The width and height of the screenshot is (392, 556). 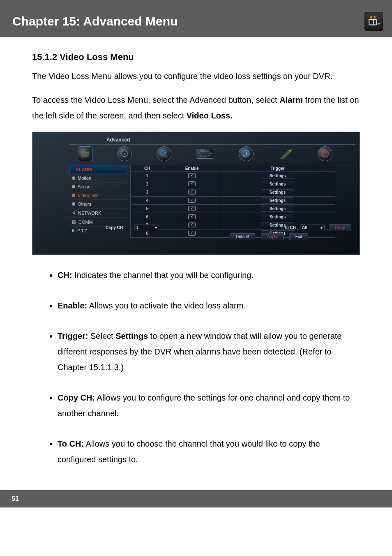 I want to click on sidebar-item-others: Others, so click(x=98, y=204).